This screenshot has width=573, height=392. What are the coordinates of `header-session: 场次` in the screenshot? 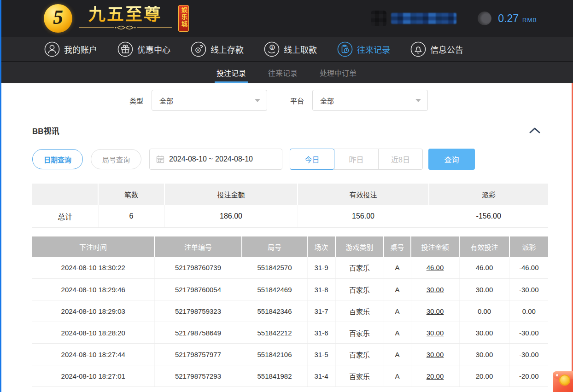 It's located at (322, 247).